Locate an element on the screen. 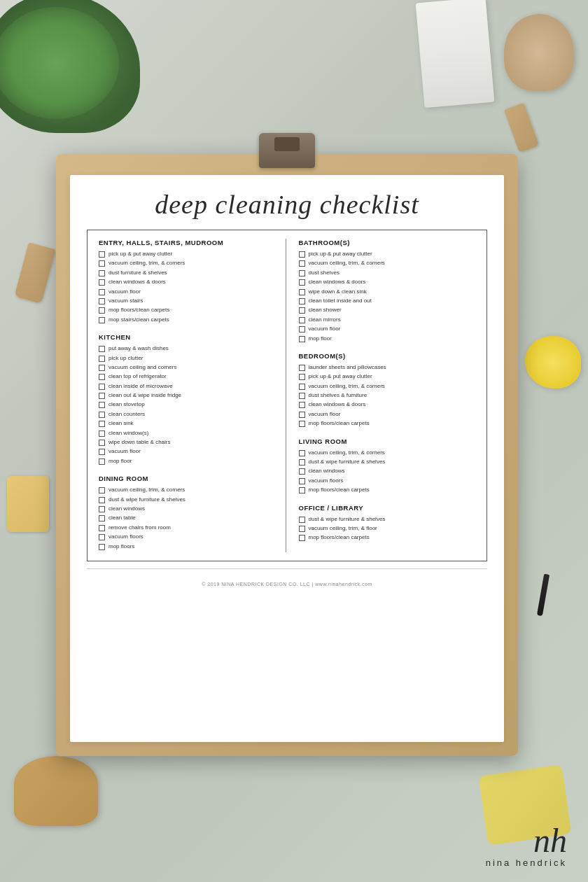  list-item: wipe down table & chairs is located at coordinates (188, 442).